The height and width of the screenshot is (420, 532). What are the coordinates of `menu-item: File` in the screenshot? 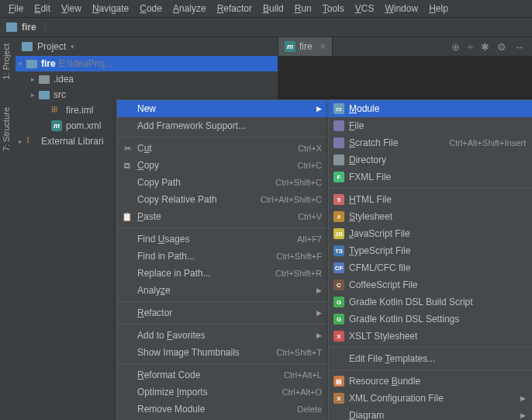 It's located at (430, 126).